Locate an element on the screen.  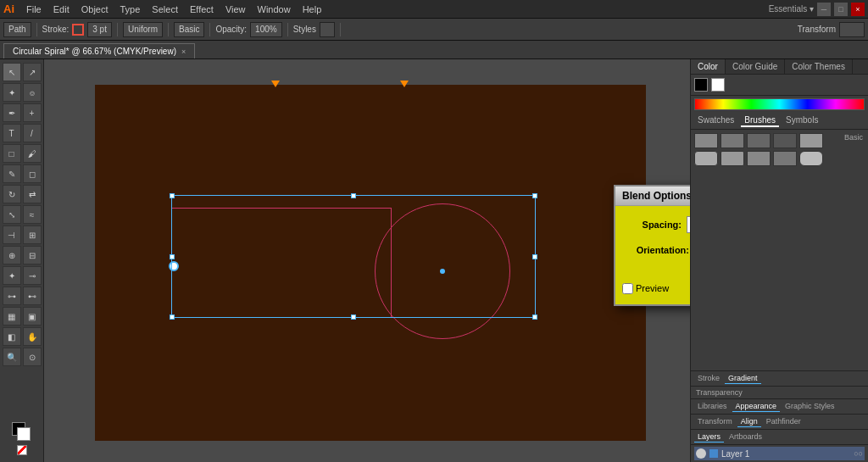
dialog-titlebar: Blend Options is located at coordinates (653, 197).